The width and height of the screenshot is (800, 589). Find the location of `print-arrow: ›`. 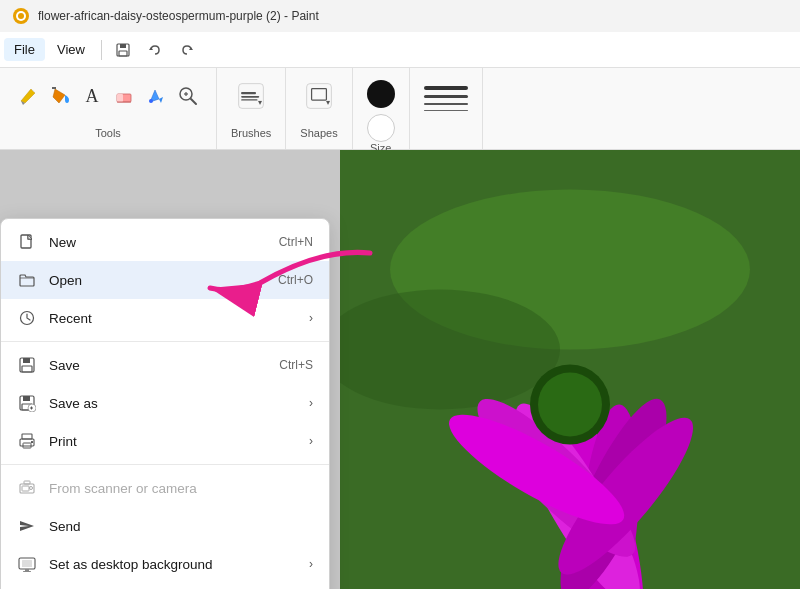

print-arrow: › is located at coordinates (311, 441).